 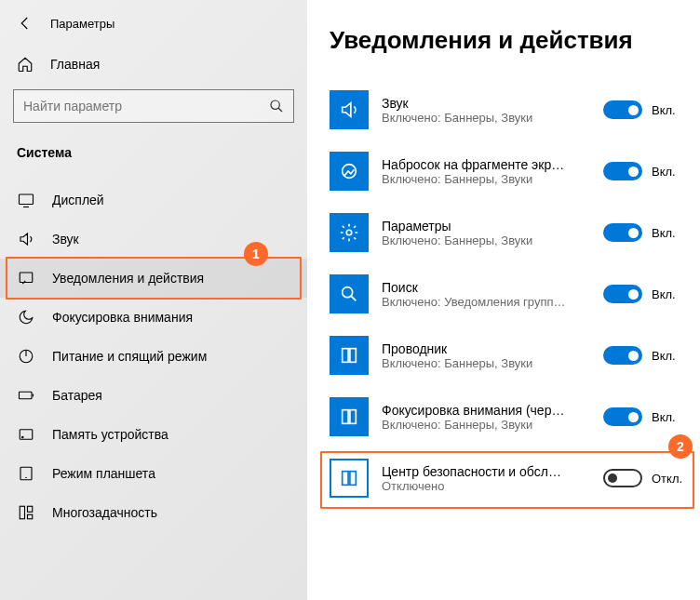 I want to click on multitask-icon, so click(x=26, y=513).